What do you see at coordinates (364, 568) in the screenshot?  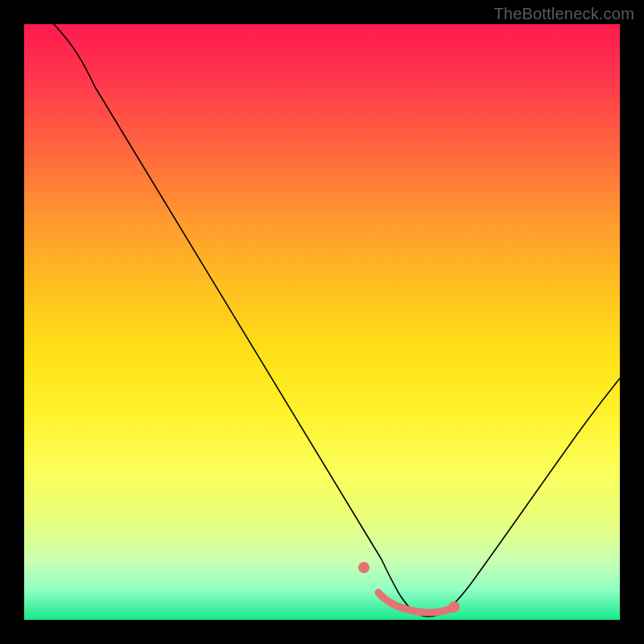 I see `highlight-dot-left` at bounding box center [364, 568].